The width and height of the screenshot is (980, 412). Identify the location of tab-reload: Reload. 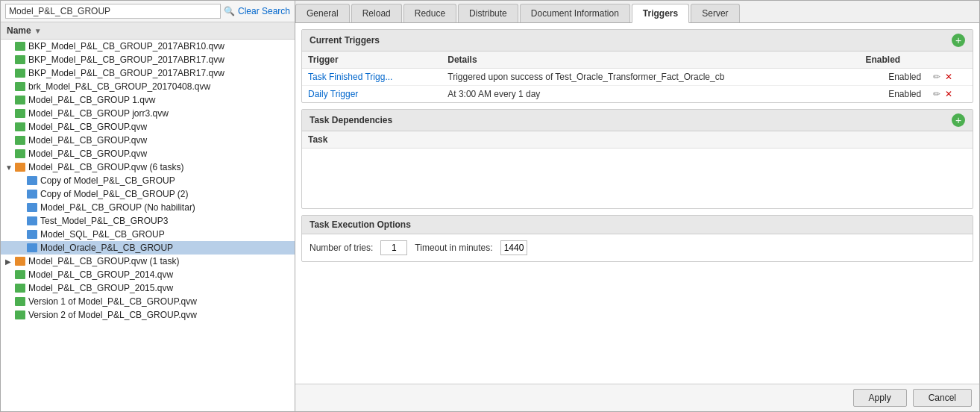
(377, 13).